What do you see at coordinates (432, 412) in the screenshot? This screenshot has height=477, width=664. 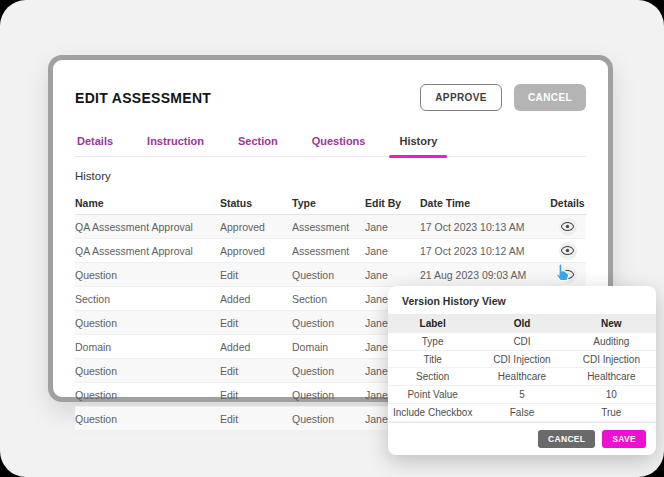 I see `popup-cell-label: Include Checkbox` at bounding box center [432, 412].